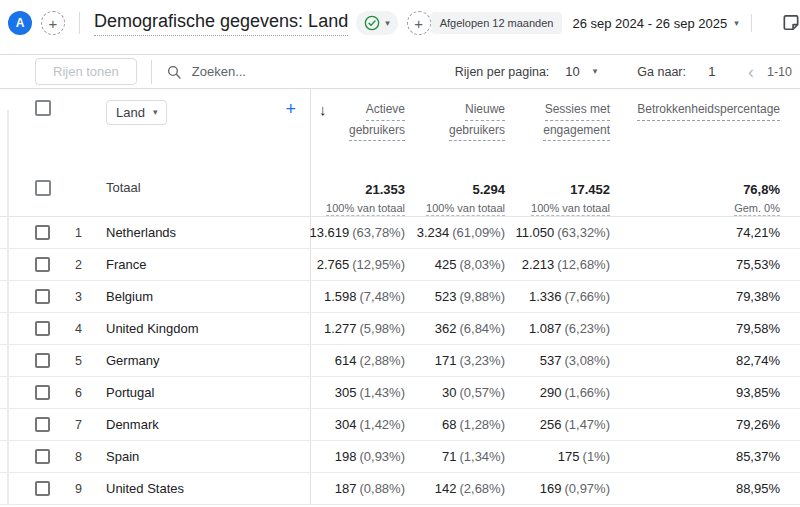  Describe the element at coordinates (400, 457) in the screenshot. I see `table-row: 8 Spain 198(0,93%) 71(1,34%) 175(1%) 85,…` at that location.